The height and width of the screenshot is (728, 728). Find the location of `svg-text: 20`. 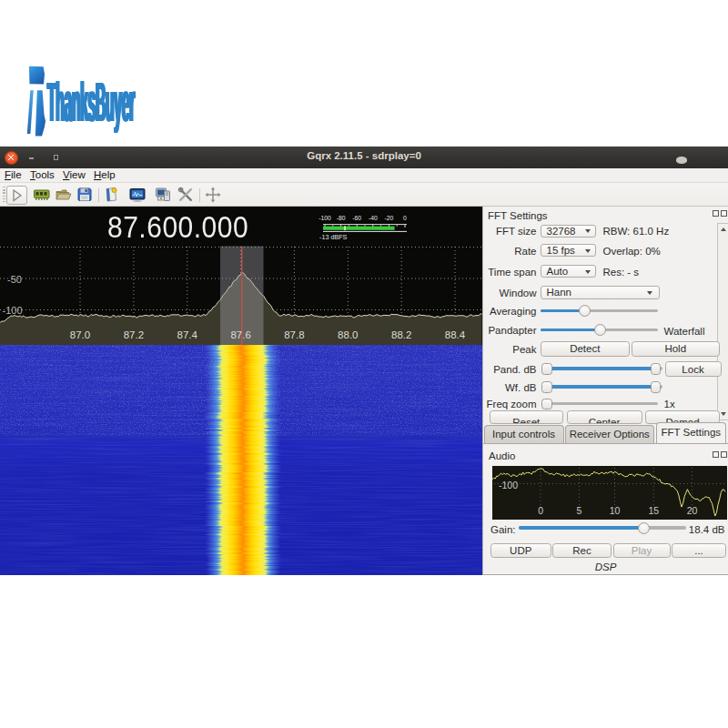

svg-text: 20 is located at coordinates (692, 510).